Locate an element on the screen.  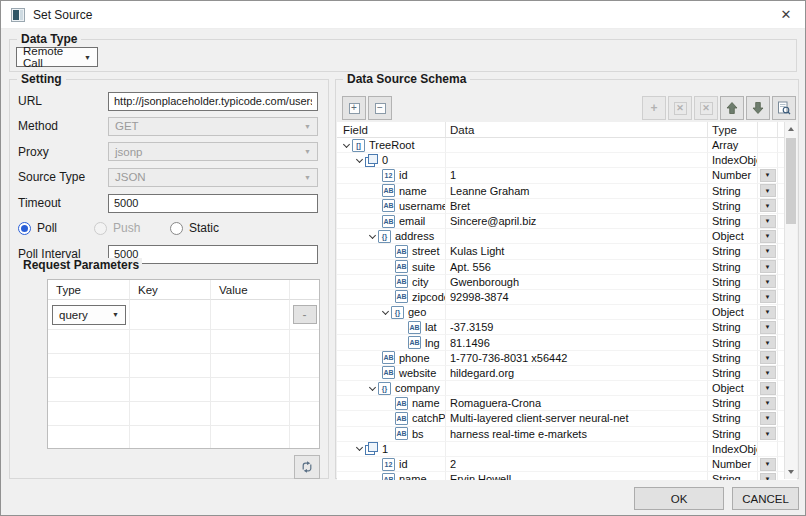
scroll-down-icon is located at coordinates (791, 472).